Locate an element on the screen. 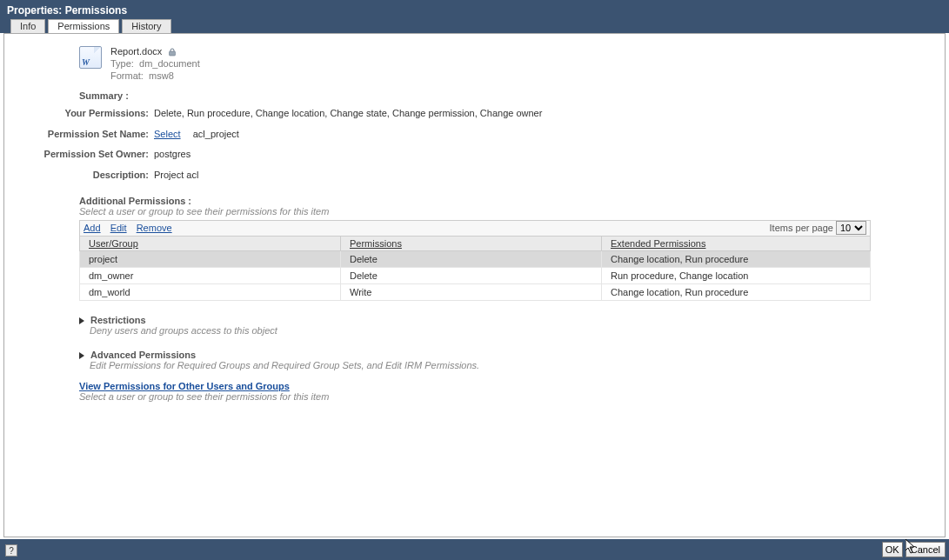  help-button: ? is located at coordinates (11, 550).